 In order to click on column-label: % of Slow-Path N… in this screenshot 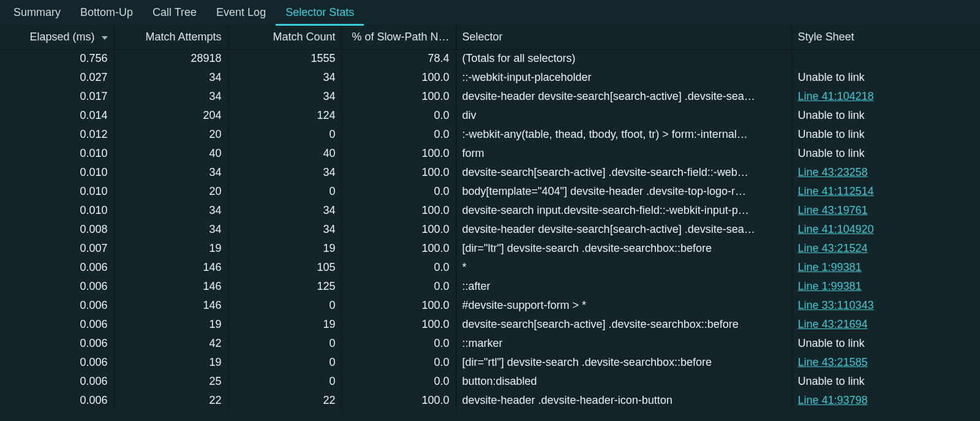, I will do `click(401, 37)`.